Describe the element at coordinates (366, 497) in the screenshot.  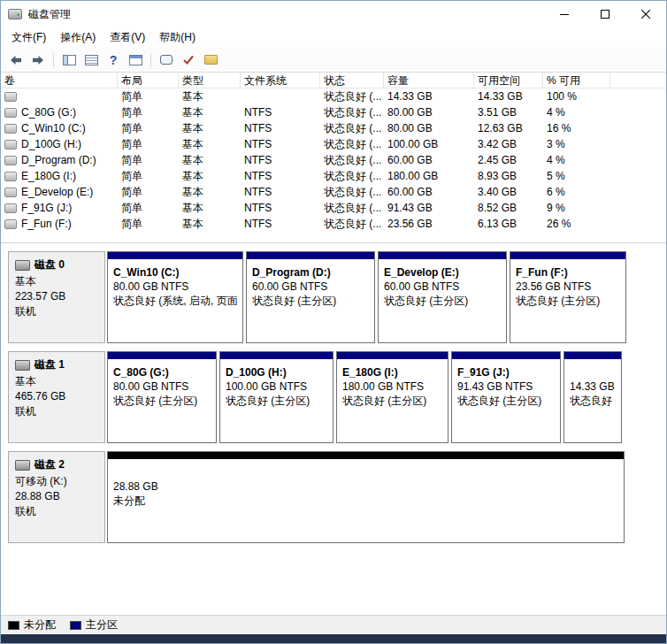
I see `unallocated-region: 28.88 GB 未分配` at that location.